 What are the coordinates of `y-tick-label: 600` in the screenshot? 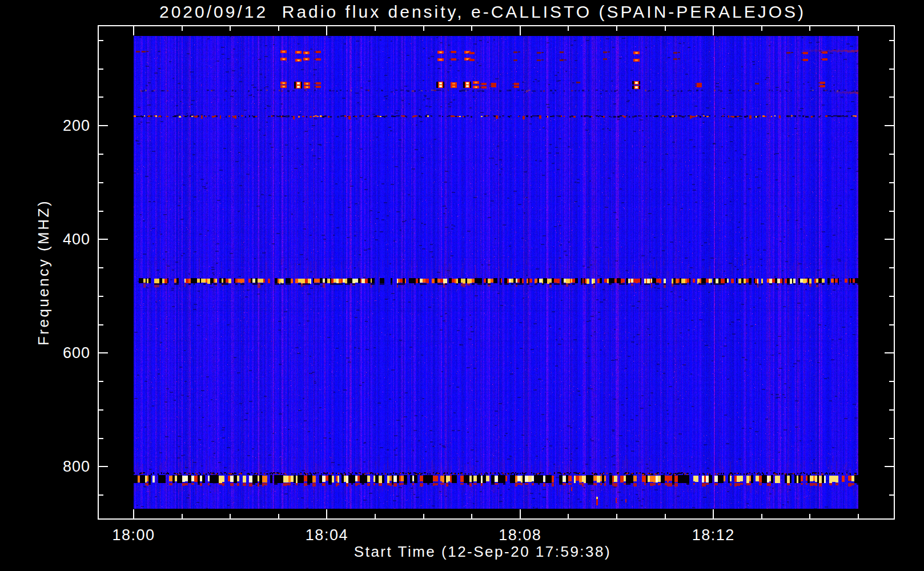 It's located at (62, 353).